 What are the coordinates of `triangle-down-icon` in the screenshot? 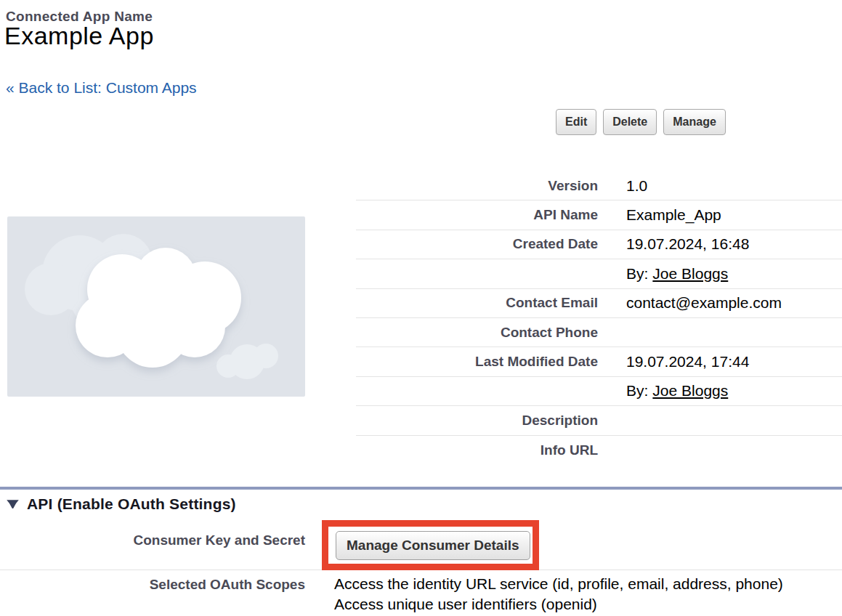 It's located at (13, 504).